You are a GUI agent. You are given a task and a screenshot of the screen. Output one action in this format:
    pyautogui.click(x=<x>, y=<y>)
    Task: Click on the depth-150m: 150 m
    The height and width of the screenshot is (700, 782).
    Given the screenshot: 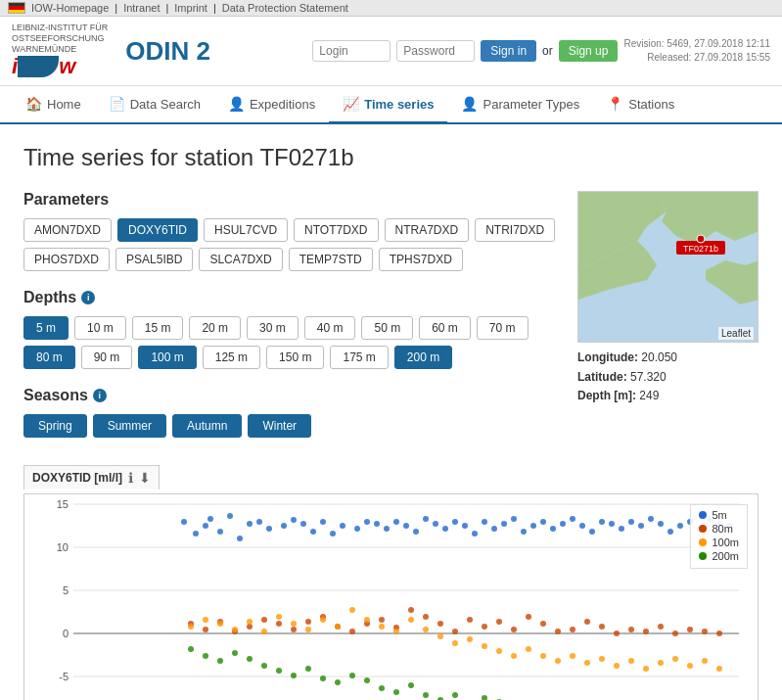 What is the action you would take?
    pyautogui.click(x=296, y=357)
    